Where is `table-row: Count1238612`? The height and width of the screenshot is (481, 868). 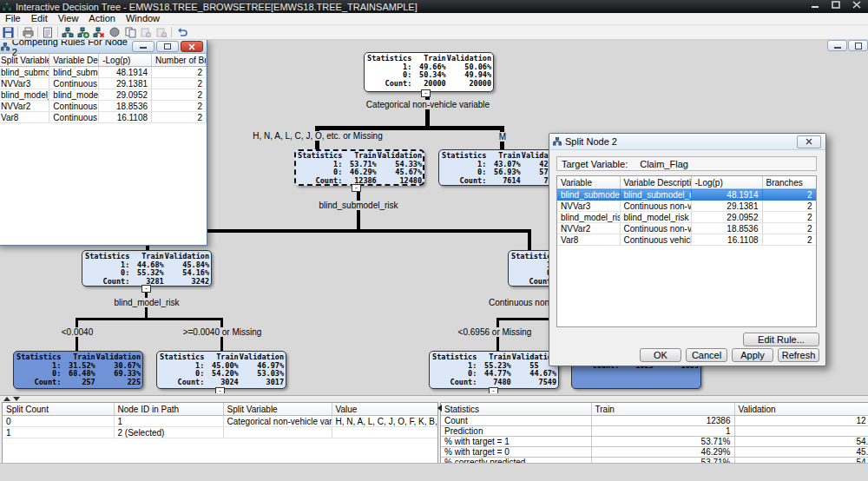 table-row: Count1238612 is located at coordinates (654, 421).